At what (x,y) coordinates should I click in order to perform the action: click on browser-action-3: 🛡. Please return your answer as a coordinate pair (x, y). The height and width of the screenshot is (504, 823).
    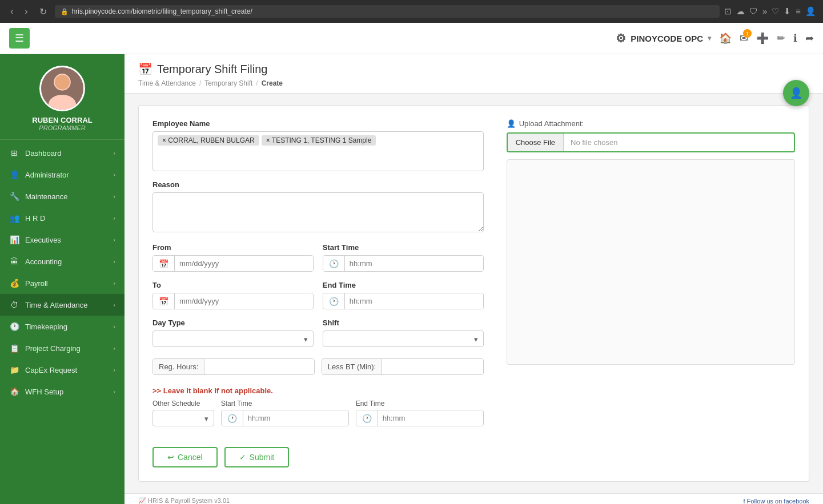
    Looking at the image, I should click on (754, 11).